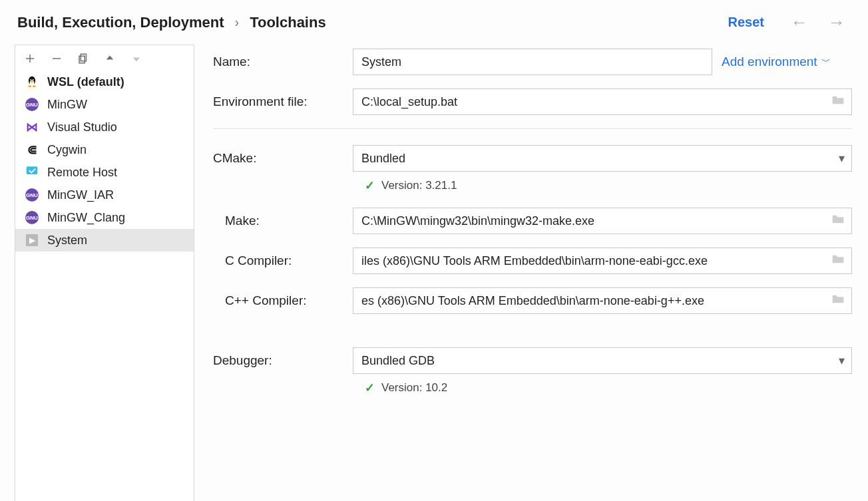  What do you see at coordinates (409, 102) in the screenshot?
I see `env-file-value: C:\local_setup.bat` at bounding box center [409, 102].